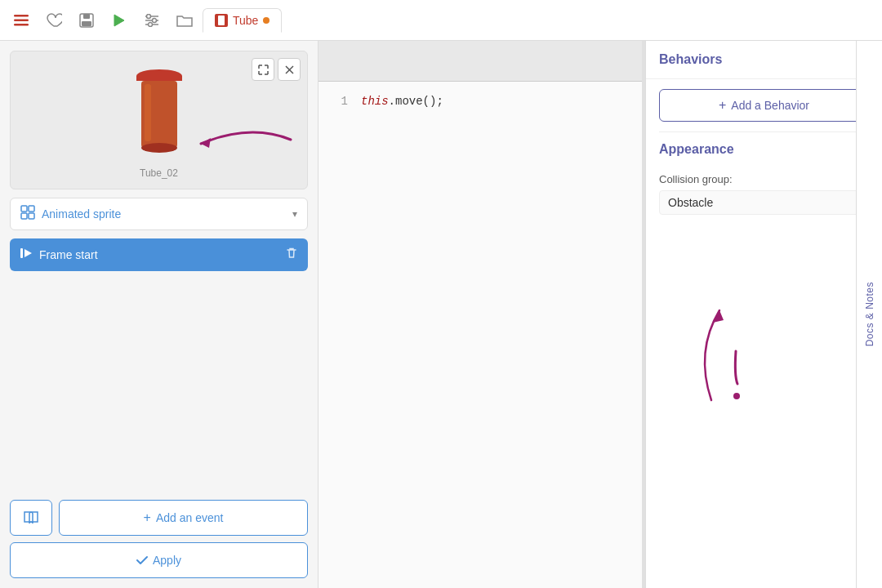  I want to click on annotation-arrow, so click(242, 140).